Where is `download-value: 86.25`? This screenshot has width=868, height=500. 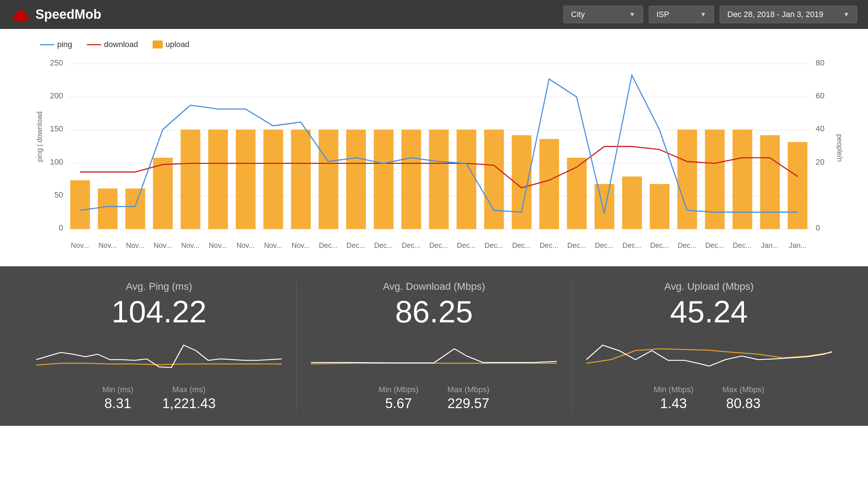 download-value: 86.25 is located at coordinates (434, 312).